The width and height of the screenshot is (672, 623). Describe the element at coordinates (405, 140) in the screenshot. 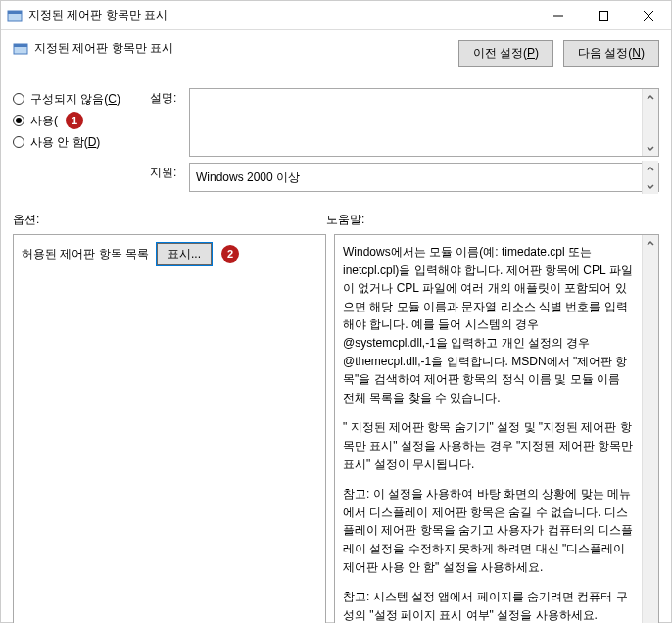

I see `info-column: 설명: 지원: Windows 2000 이상` at that location.